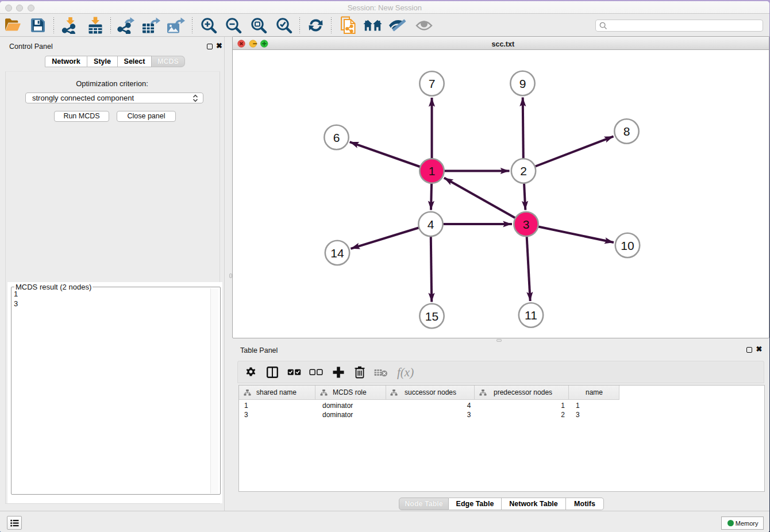 The width and height of the screenshot is (770, 532). What do you see at coordinates (337, 138) in the screenshot?
I see `svg-text: 6` at bounding box center [337, 138].